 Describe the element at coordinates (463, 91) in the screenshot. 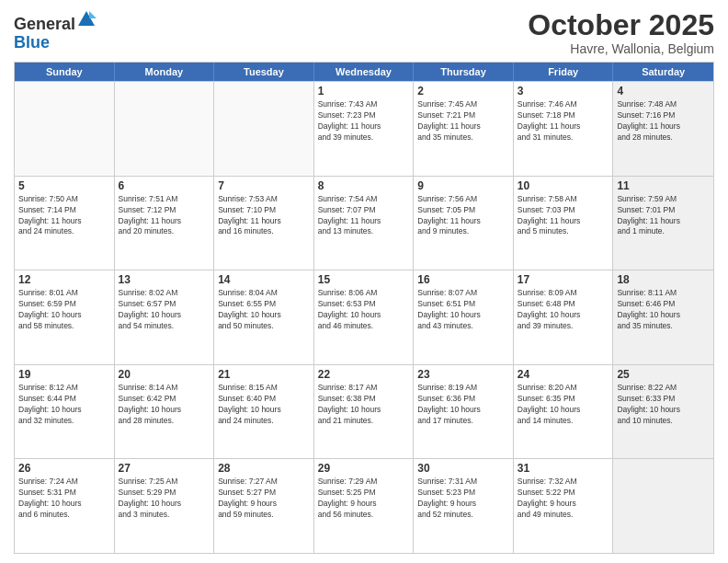

I see `day-number: 2` at that location.